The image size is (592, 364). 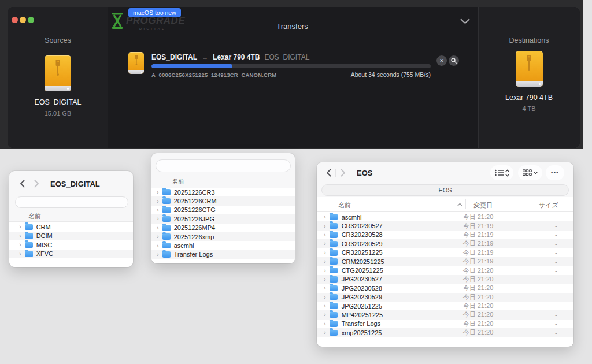 I want to click on list-item: › 20251226CRM, so click(x=223, y=201).